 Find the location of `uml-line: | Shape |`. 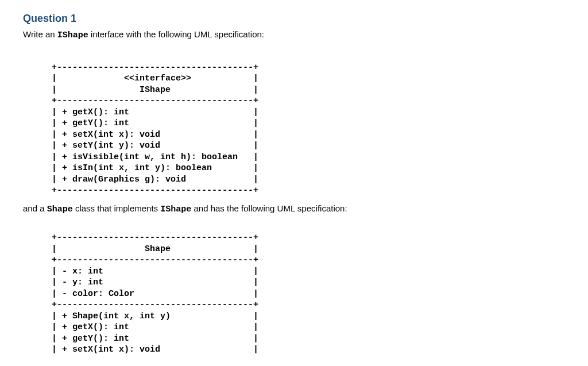

uml-line: | Shape | is located at coordinates (155, 249).